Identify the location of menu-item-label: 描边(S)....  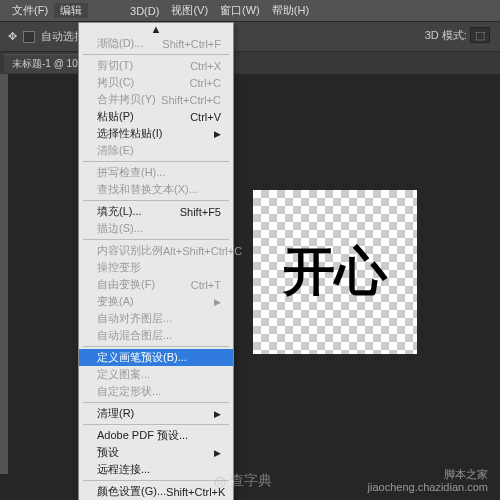
(120, 228).